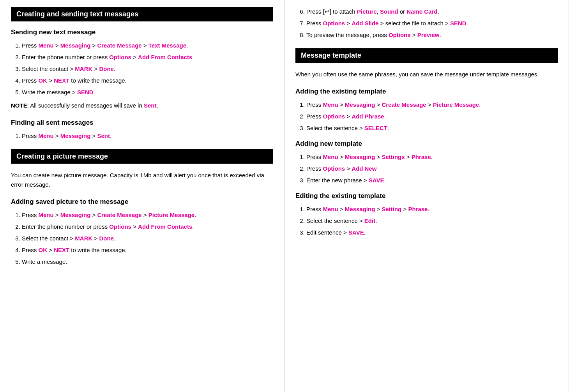 This screenshot has height=392, width=569. What do you see at coordinates (62, 250) in the screenshot?
I see `next-link3: NEXT` at bounding box center [62, 250].